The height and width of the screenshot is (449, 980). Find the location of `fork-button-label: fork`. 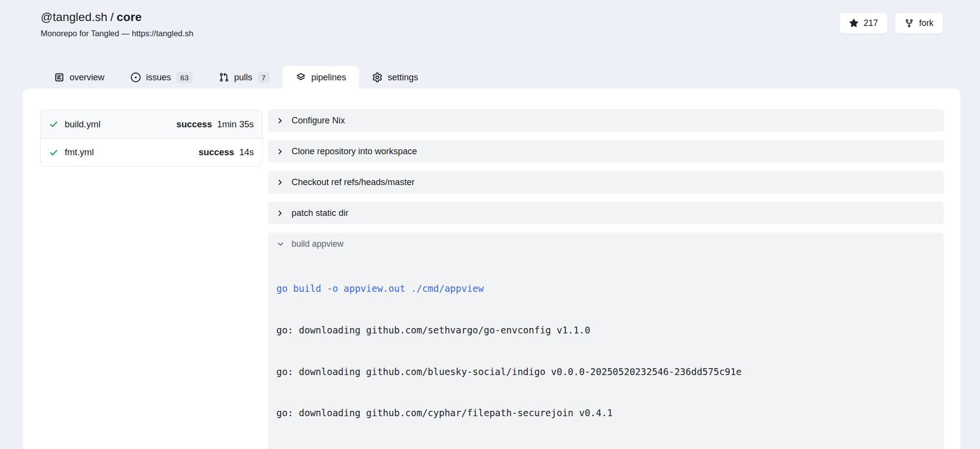

fork-button-label: fork is located at coordinates (926, 24).